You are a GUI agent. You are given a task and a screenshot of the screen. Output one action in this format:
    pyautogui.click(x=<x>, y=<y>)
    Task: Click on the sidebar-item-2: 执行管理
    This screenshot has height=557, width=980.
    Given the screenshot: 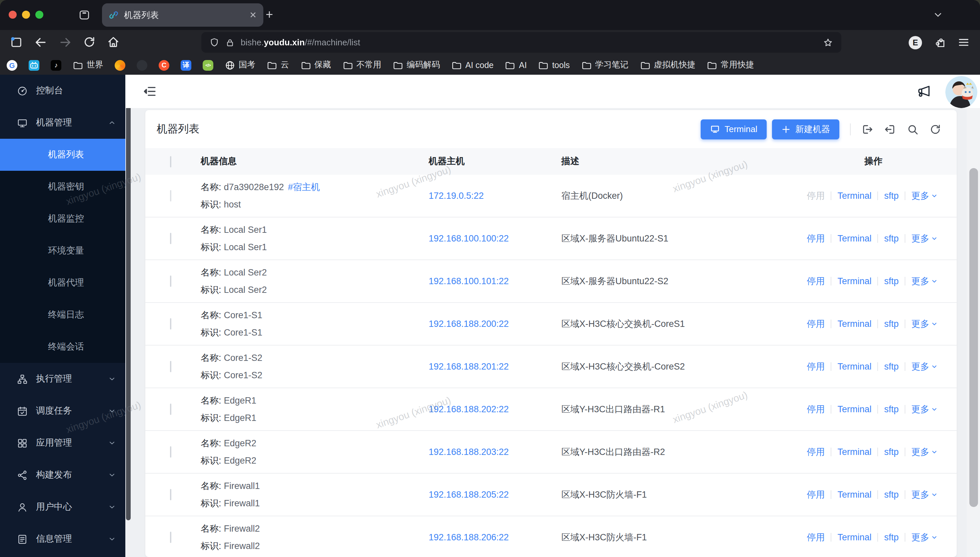 What is the action you would take?
    pyautogui.click(x=63, y=379)
    